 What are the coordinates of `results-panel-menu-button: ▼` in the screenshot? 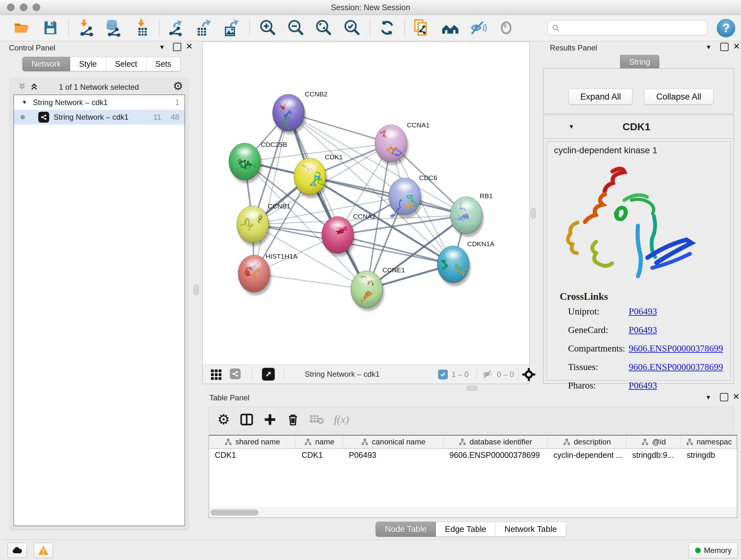 It's located at (709, 47).